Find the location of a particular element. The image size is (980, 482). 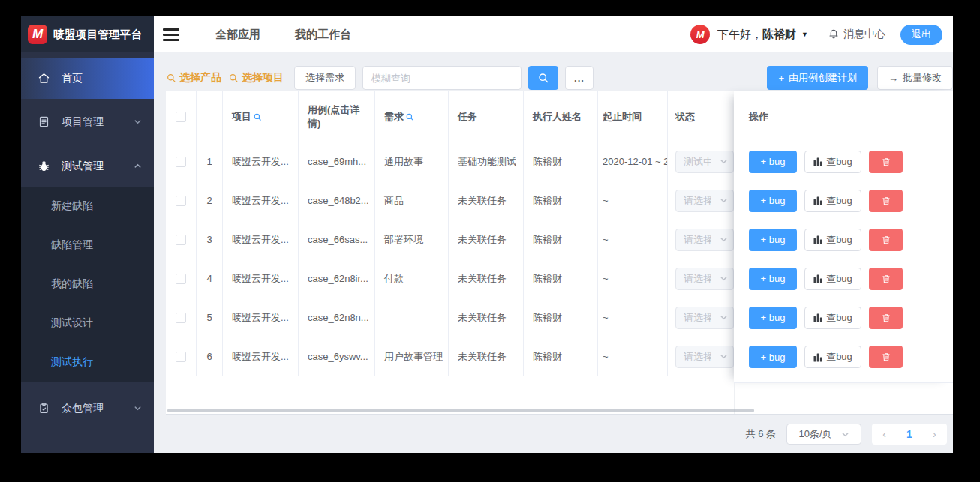

sidebar-item-label: 项目管理 is located at coordinates (83, 122).